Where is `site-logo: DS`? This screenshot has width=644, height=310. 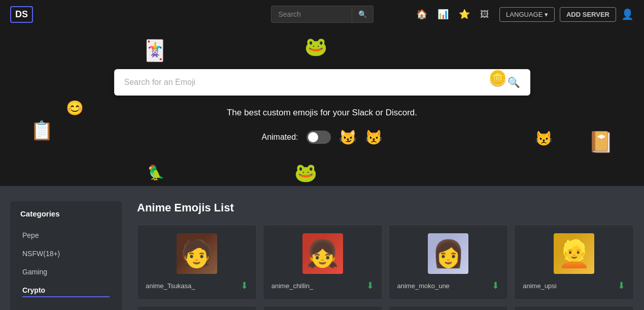
site-logo: DS is located at coordinates (21, 14).